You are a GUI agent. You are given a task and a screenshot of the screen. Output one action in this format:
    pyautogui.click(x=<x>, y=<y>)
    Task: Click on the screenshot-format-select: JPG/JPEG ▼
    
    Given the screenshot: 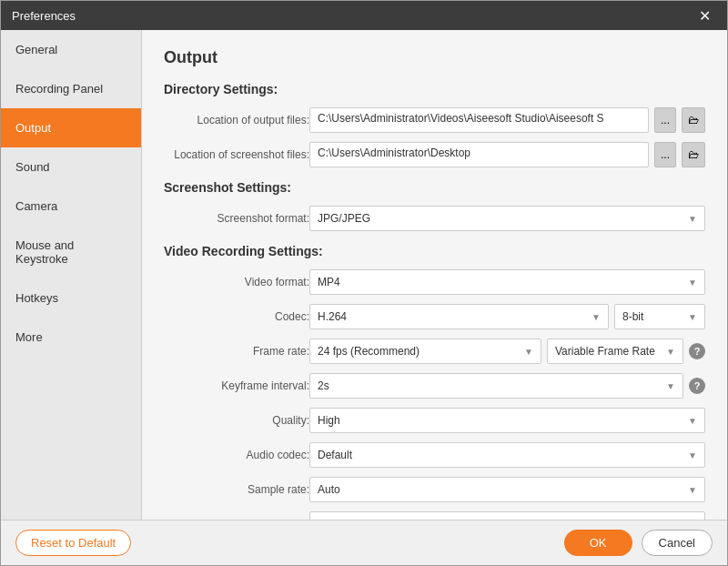 What is the action you would take?
    pyautogui.click(x=508, y=218)
    